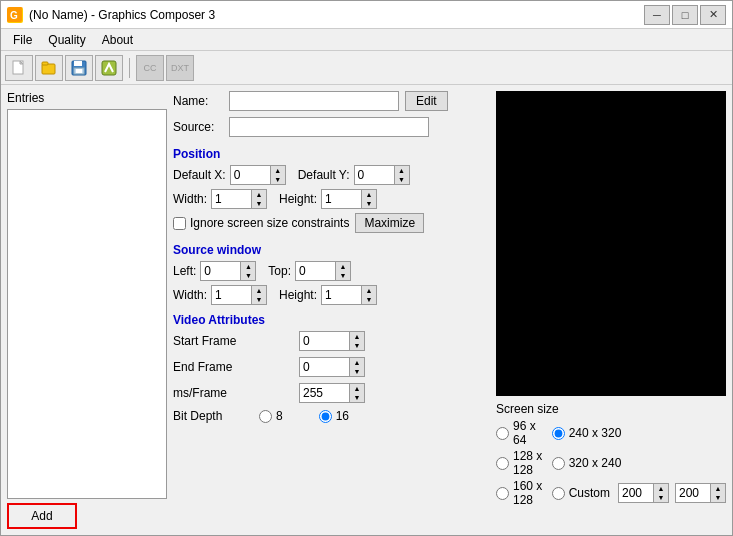 The image size is (733, 536). Describe the element at coordinates (581, 493) in the screenshot. I see `screen-custom-option: Custom` at that location.